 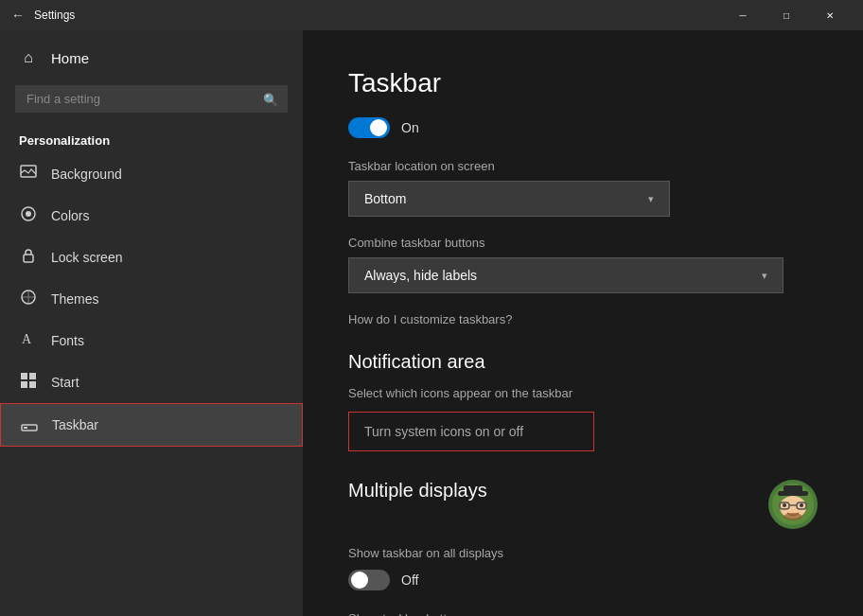 I want to click on notification-sub: Select which icons appear on the taskbar, so click(x=583, y=394).